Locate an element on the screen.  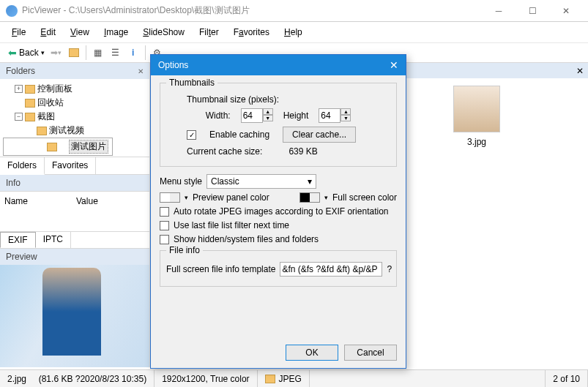
preview-header: Preview is located at coordinates (75, 257).